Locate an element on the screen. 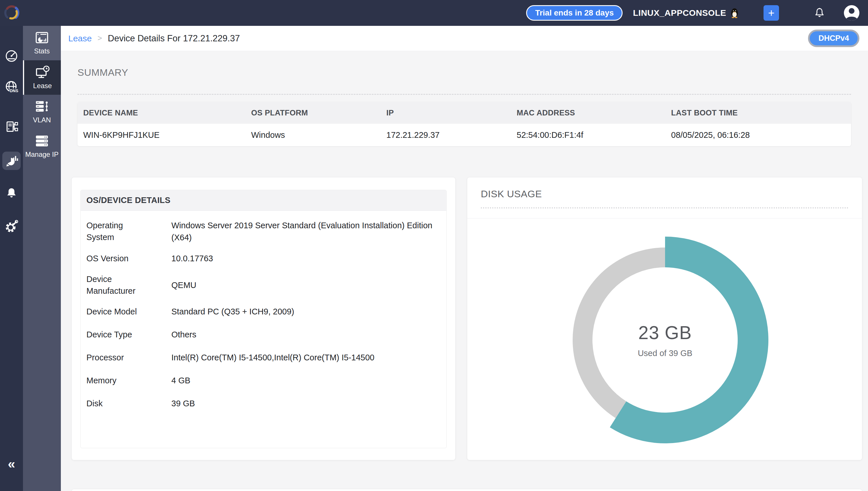  sidebar-item-label: Stats is located at coordinates (42, 51).